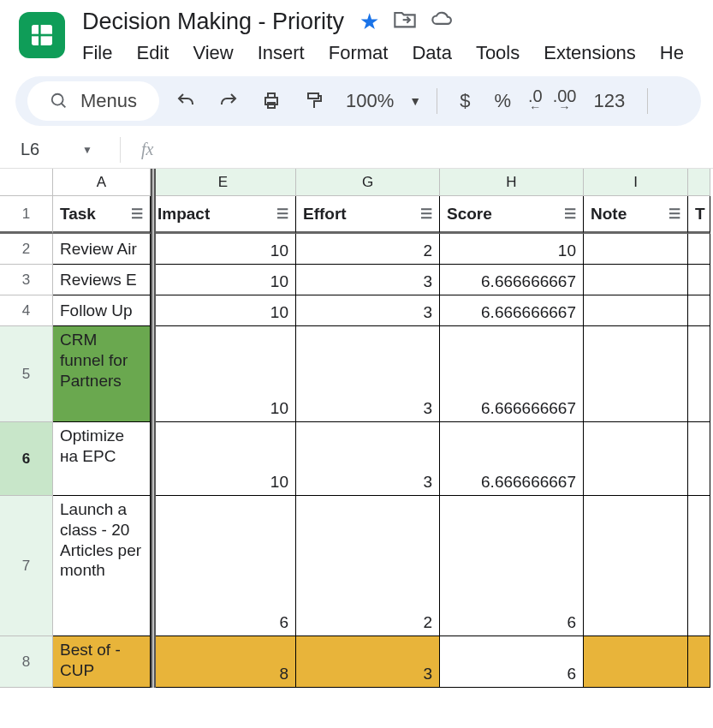 The image size is (713, 728). I want to click on redo-button, so click(229, 101).